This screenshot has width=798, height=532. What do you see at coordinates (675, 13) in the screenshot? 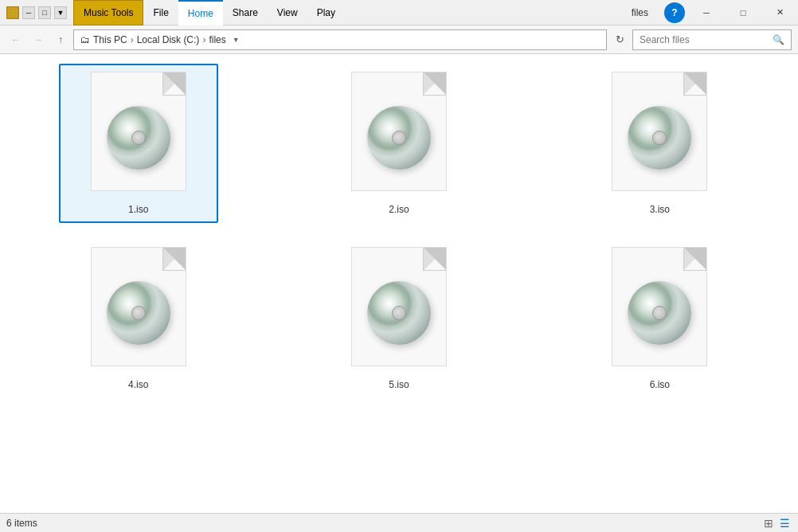
I see `help-button: ?` at bounding box center [675, 13].